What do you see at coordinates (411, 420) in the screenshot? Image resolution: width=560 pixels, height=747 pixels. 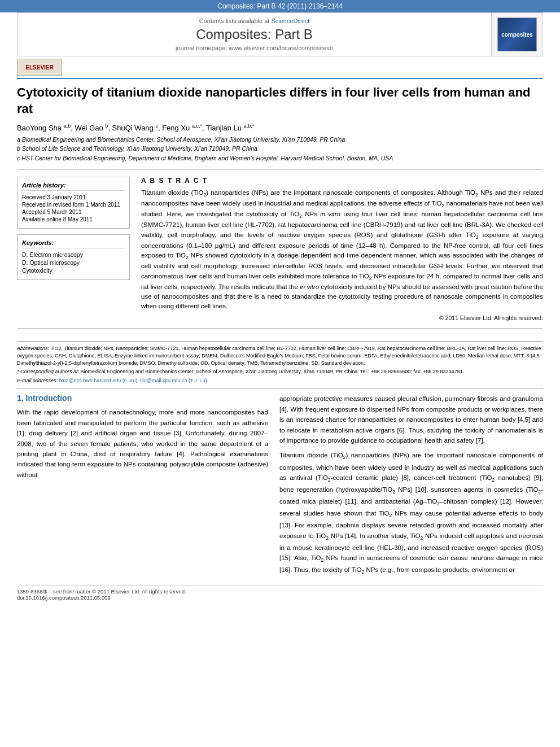 I see `intro-right-para-1: appropriate protective measures caused p…` at bounding box center [411, 420].